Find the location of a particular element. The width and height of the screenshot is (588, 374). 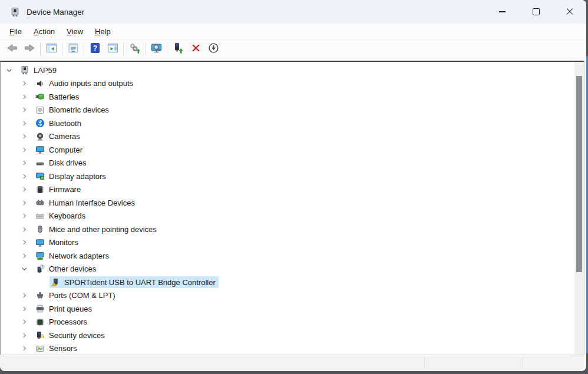

tree-item-content: Computer is located at coordinates (60, 150).